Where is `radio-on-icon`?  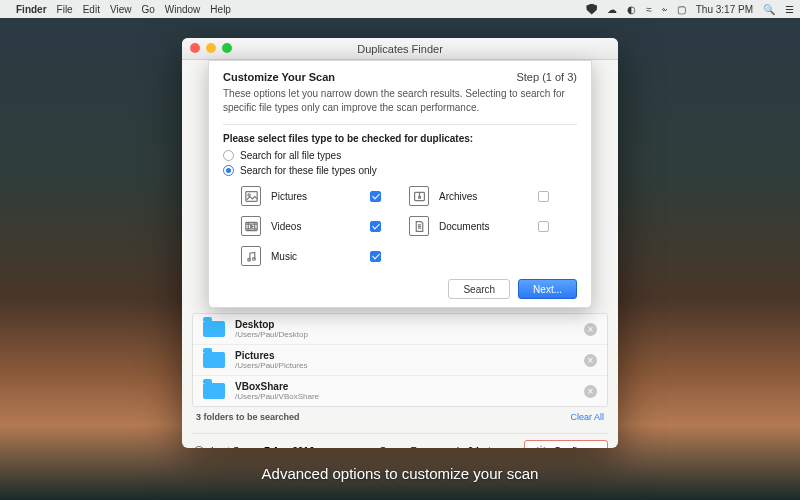 radio-on-icon is located at coordinates (228, 170).